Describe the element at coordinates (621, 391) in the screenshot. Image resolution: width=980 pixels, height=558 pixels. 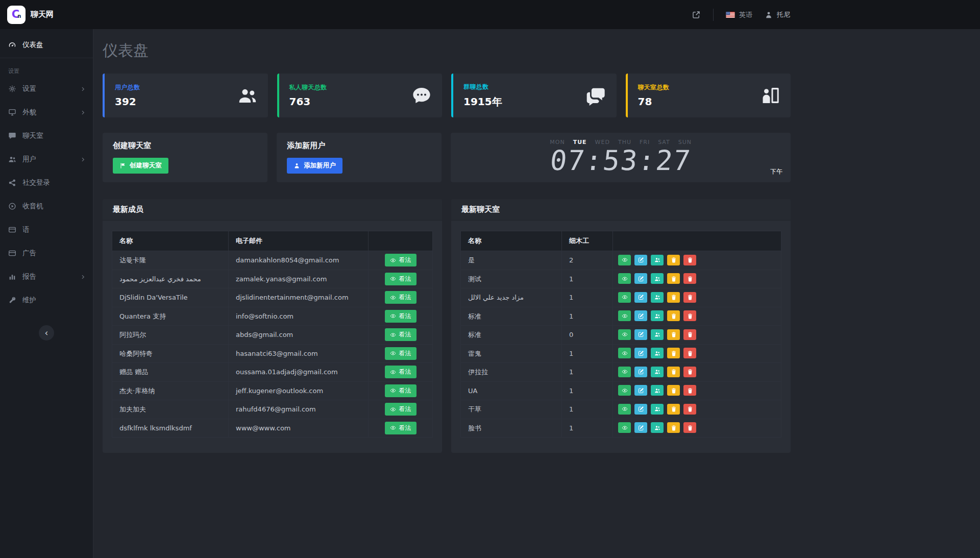
I see `room-row: UA 1` at that location.